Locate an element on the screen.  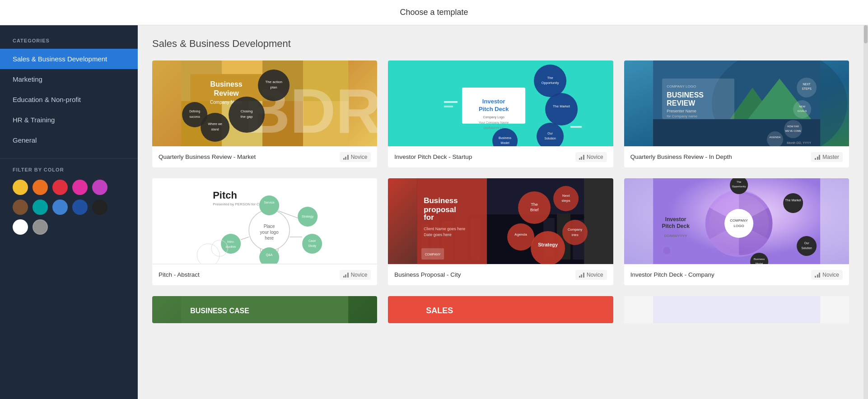
svg-text: Agenda is located at coordinates (521, 235).